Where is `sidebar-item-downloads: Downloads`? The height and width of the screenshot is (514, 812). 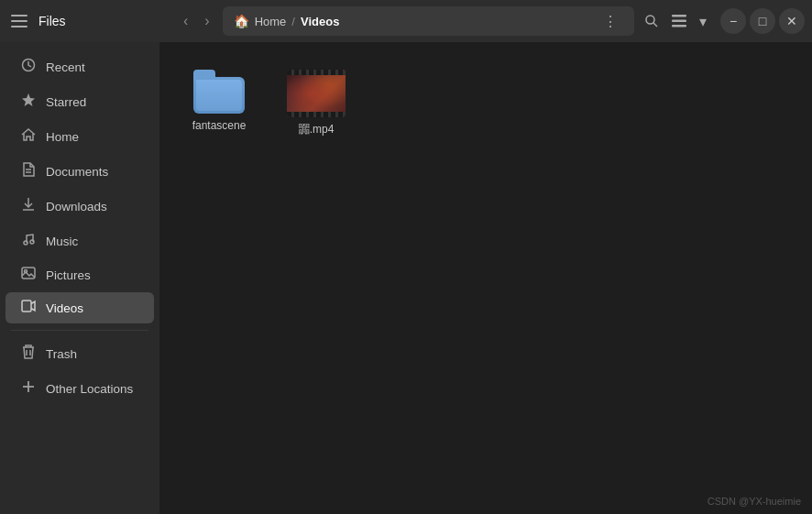 sidebar-item-downloads: Downloads is located at coordinates (80, 206).